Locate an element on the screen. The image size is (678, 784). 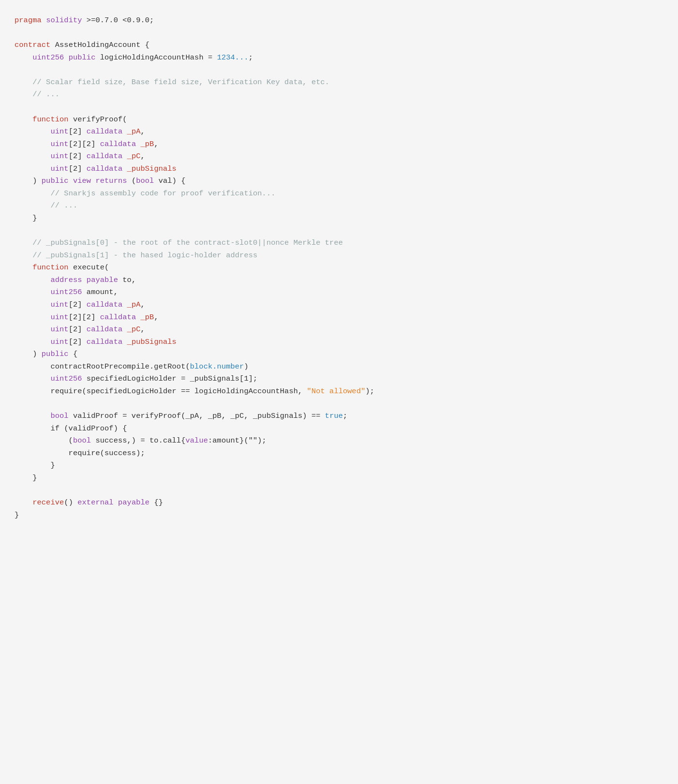
contract-keyword: contract is located at coordinates (32, 45).